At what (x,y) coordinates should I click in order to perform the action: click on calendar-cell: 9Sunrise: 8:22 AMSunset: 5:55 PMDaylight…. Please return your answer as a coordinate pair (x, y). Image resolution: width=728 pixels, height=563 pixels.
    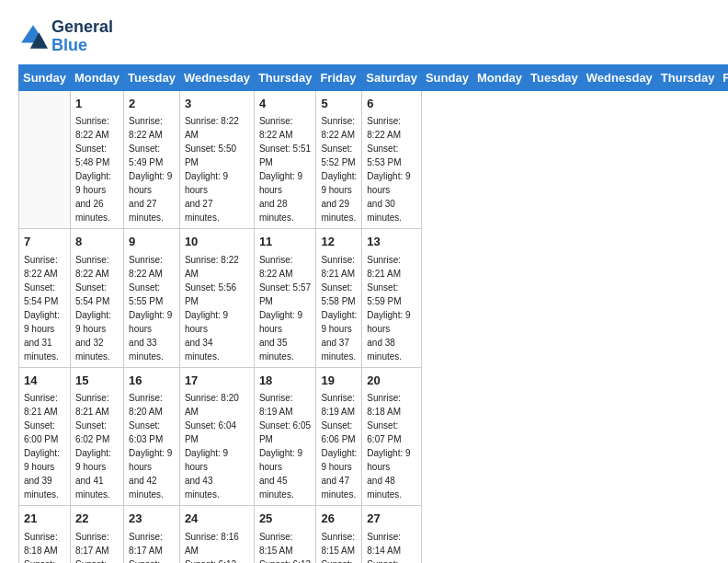
    Looking at the image, I should click on (153, 298).